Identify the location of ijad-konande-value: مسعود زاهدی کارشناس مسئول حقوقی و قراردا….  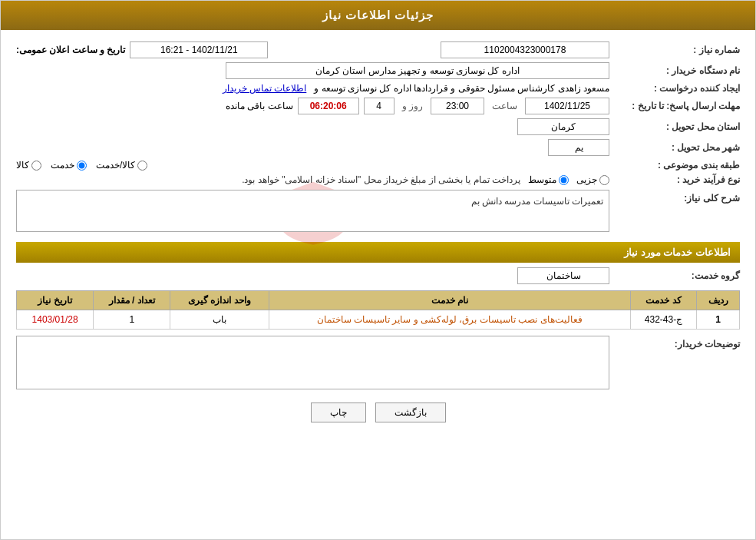
(462, 88).